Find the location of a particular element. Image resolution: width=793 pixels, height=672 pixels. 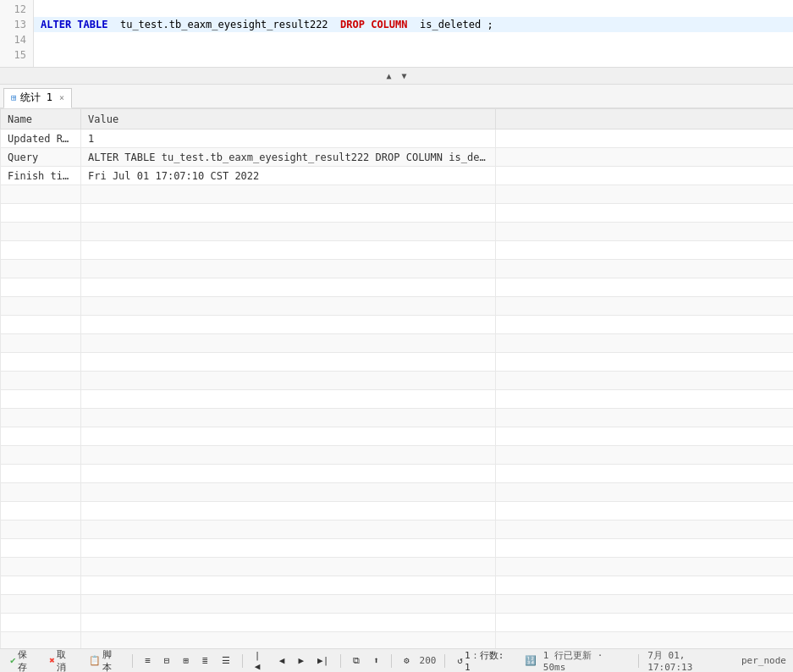

tab-label: 统计 1 is located at coordinates (36, 98).